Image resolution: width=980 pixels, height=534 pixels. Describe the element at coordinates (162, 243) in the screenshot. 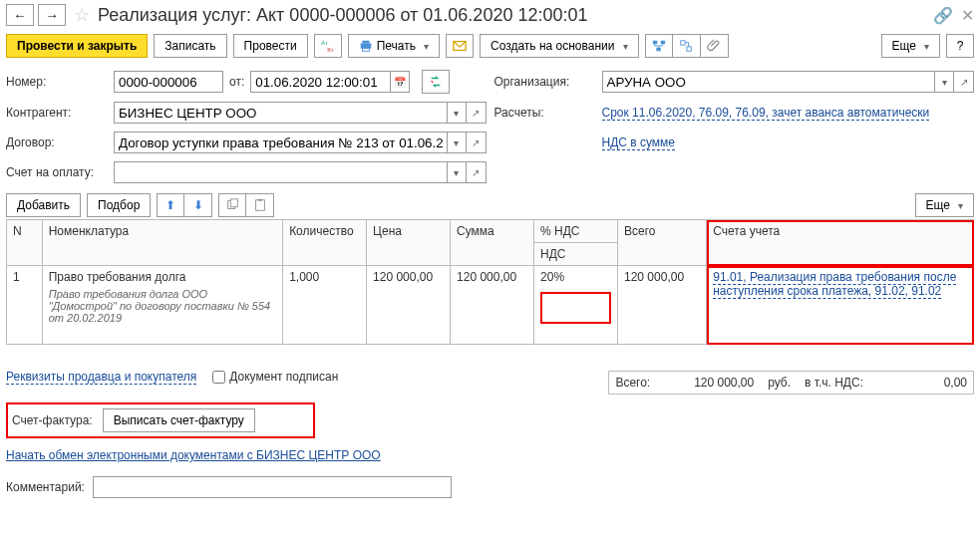

I see `col-nomenclature: Номенклатура` at that location.